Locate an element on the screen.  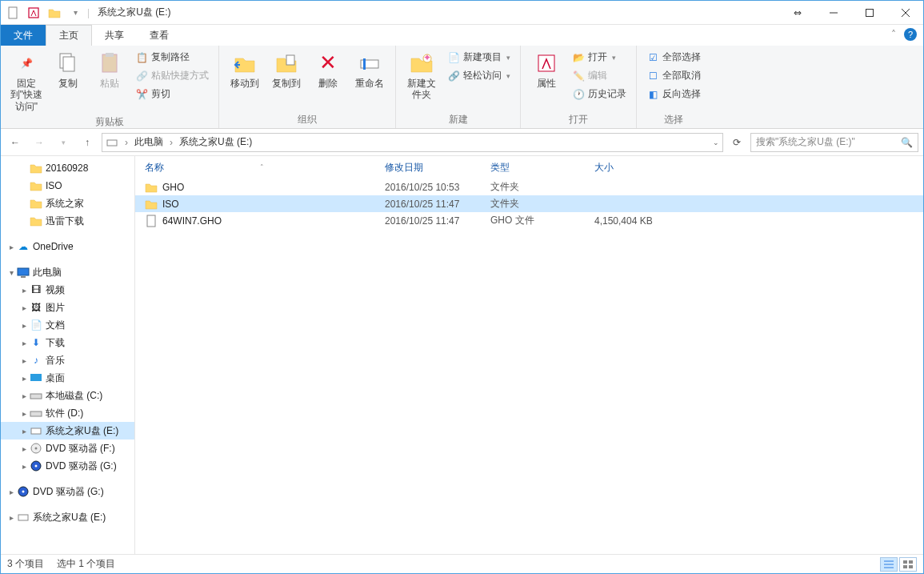
copy-to-button: 复制到 is located at coordinates (286, 70).